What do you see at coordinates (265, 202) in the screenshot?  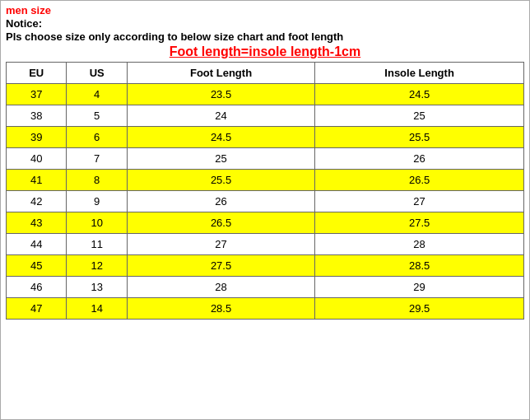 I see `table-row: 4292627` at bounding box center [265, 202].